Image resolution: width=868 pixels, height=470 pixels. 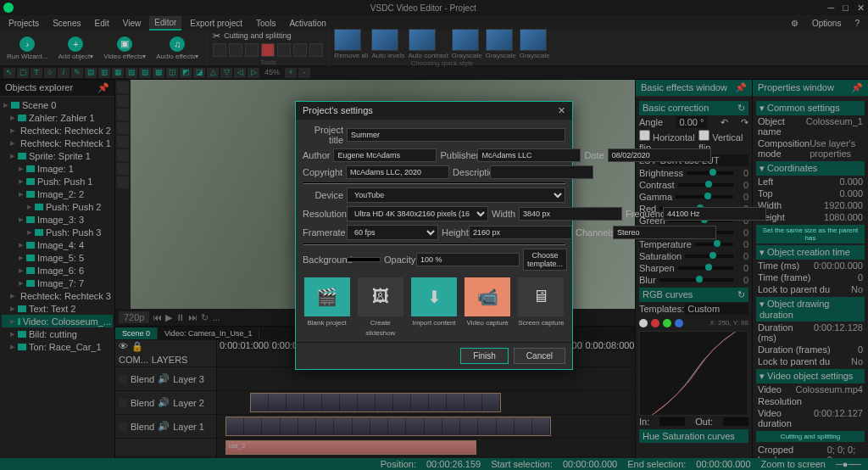 What do you see at coordinates (545, 260) in the screenshot?
I see `choose-template-button: Choose template...` at bounding box center [545, 260].